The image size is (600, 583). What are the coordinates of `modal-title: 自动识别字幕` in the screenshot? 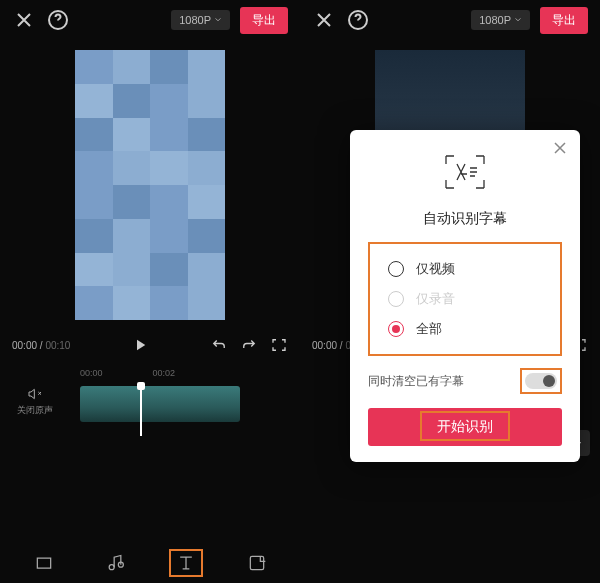 It's located at (465, 219).